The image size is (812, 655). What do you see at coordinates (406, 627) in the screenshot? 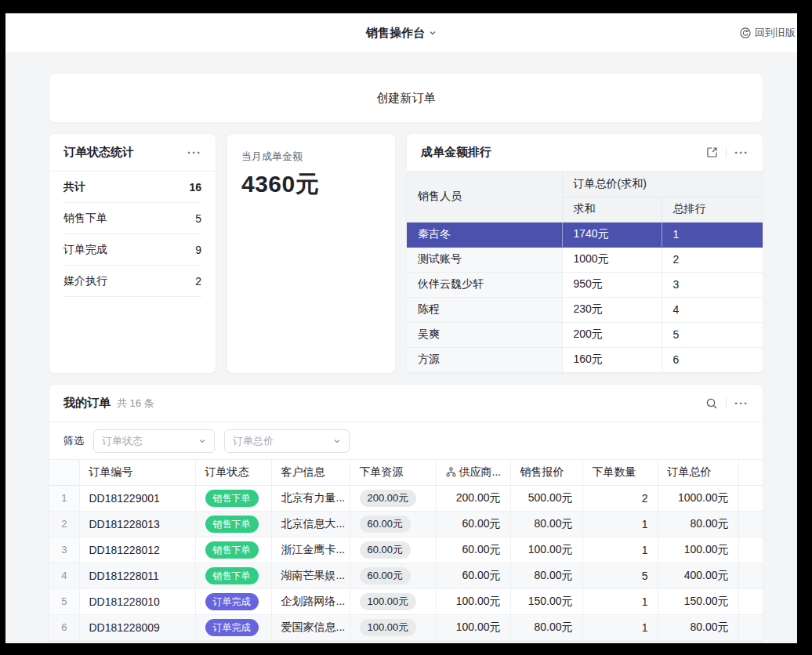
I see `order-row: 6 DD181228009 订单完成 爱国家信息... 100.00元 100.…` at bounding box center [406, 627].